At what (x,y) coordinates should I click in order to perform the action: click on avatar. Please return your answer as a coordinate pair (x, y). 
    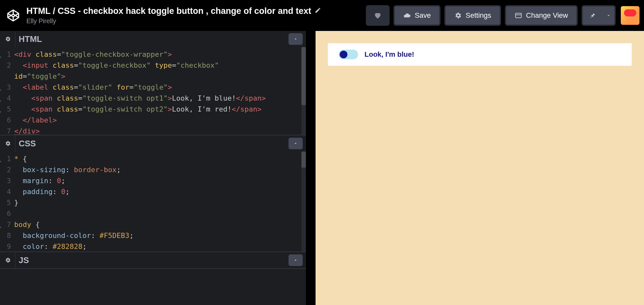
    Looking at the image, I should click on (630, 15).